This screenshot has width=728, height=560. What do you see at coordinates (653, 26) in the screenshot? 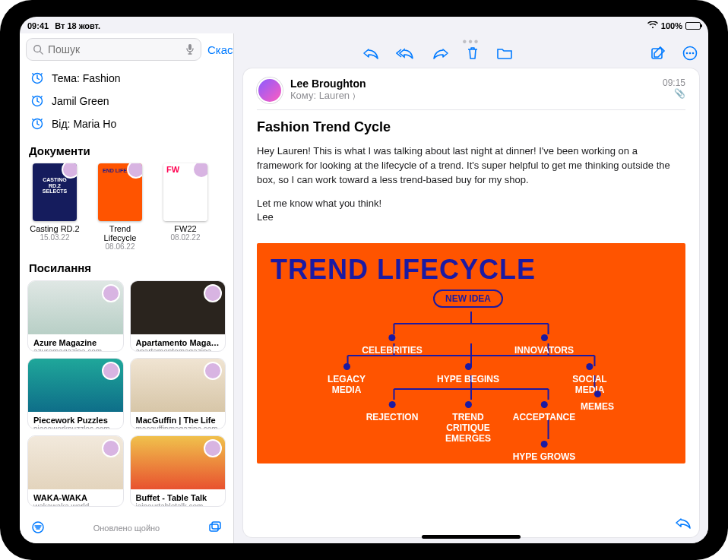
I see `wifi-icon` at bounding box center [653, 26].